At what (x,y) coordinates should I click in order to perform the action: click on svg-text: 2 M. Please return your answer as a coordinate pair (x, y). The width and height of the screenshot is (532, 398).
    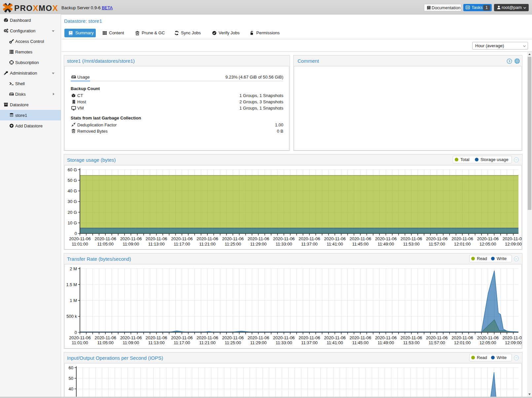
    Looking at the image, I should click on (73, 269).